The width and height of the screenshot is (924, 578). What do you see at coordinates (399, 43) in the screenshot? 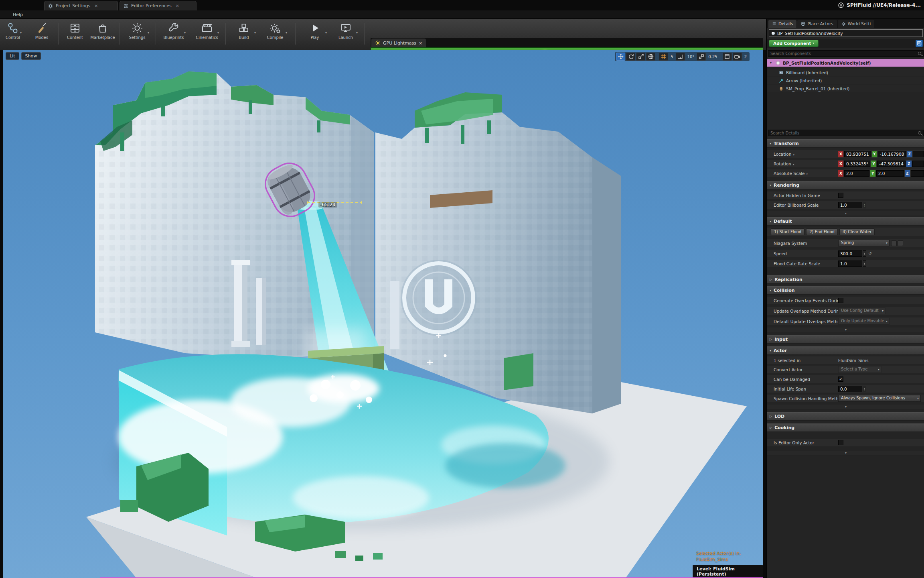
I see `gpu-lightmass-tab: GPU Lightmass` at bounding box center [399, 43].